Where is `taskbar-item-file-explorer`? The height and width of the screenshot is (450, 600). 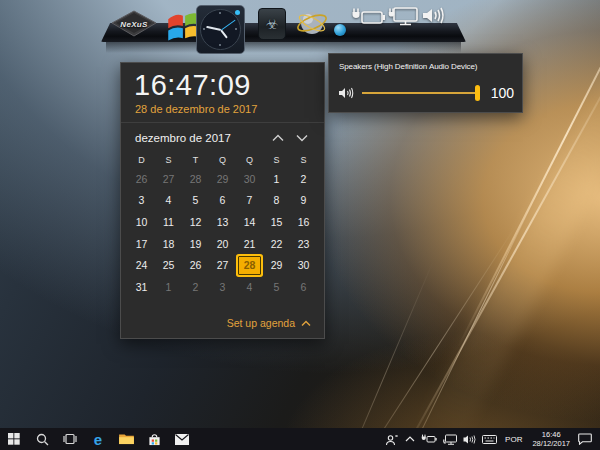
taskbar-item-file-explorer is located at coordinates (126, 439).